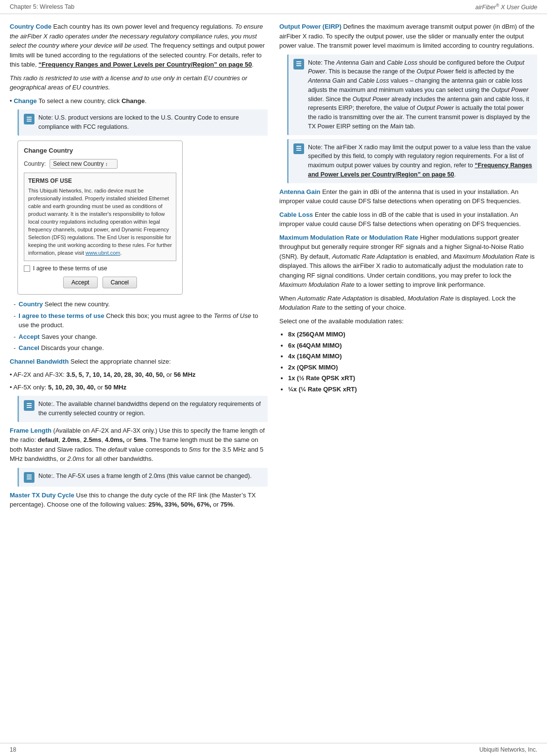 Image resolution: width=547 pixels, height=756 pixels. I want to click on agree-checkbox-row: I agree to these terms of use, so click(100, 268).